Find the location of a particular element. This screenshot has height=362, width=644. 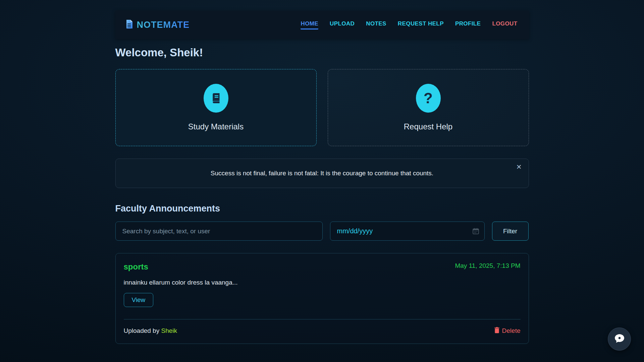

nav-item-logout: LOGOUT is located at coordinates (504, 25).